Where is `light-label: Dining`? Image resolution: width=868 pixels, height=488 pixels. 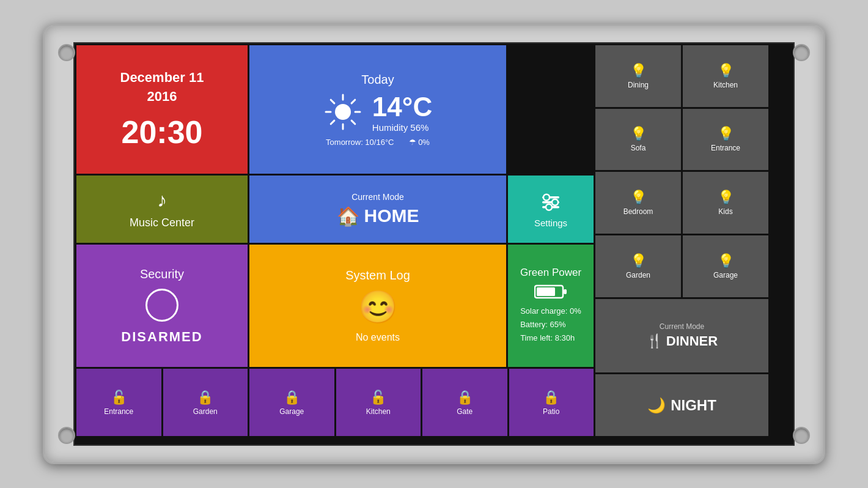
light-label: Dining is located at coordinates (638, 85).